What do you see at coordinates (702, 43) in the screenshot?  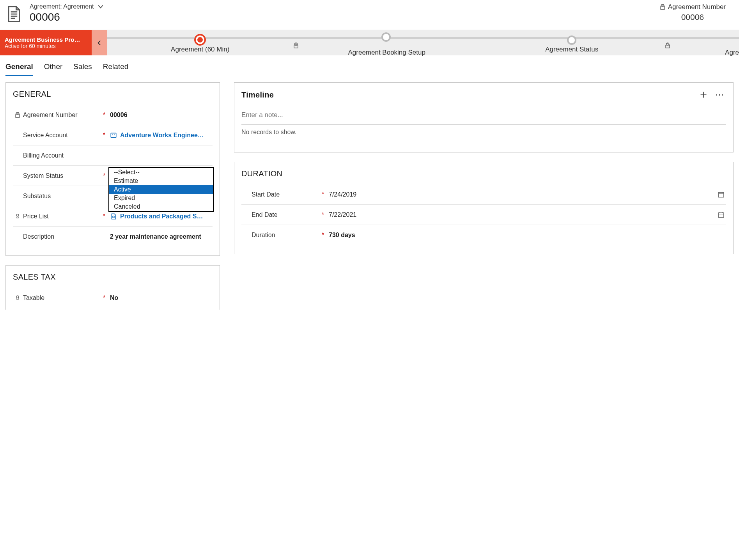 I see `stage-truncated: Agre` at bounding box center [702, 43].